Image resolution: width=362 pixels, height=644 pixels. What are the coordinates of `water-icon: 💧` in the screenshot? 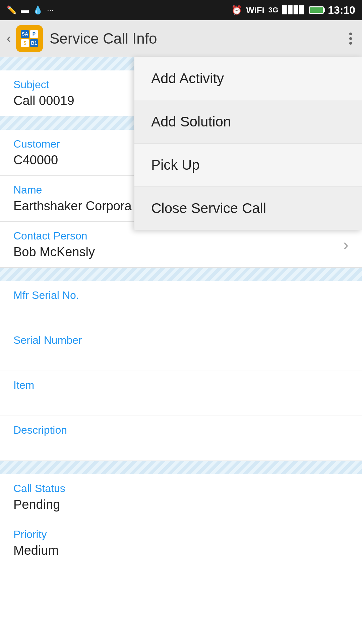 It's located at (38, 10).